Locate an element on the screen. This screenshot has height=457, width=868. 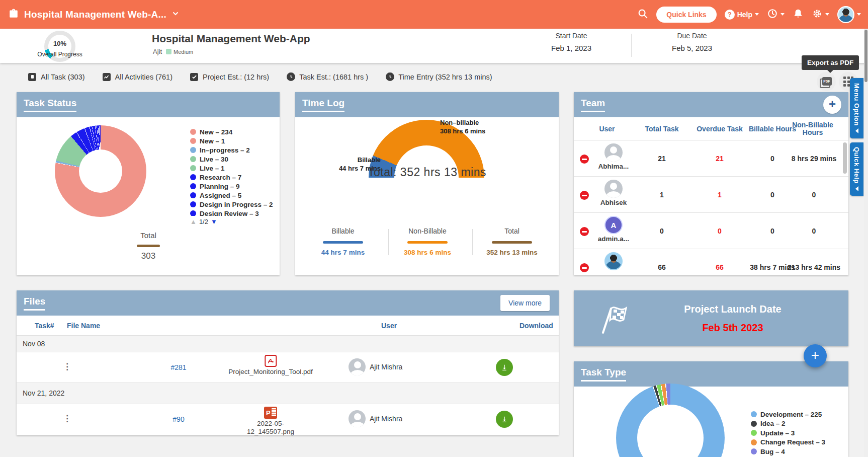
table-row: Abhisek 1 1 0 0 is located at coordinates (711, 195).